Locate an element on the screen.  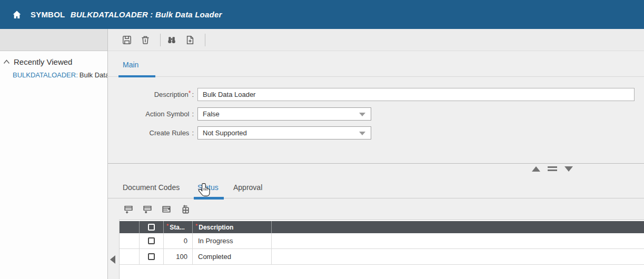
status-cell: 100 is located at coordinates (178, 257).